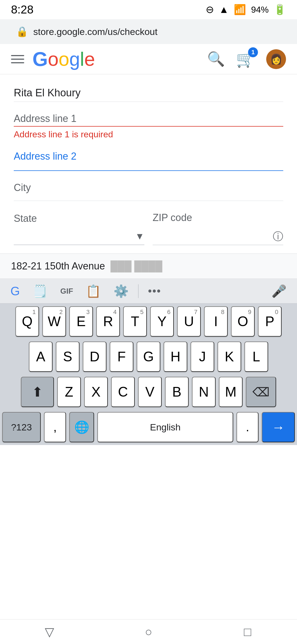 This screenshot has height=644, width=297. What do you see at coordinates (37, 392) in the screenshot?
I see `shift-key: ⬆` at bounding box center [37, 392].